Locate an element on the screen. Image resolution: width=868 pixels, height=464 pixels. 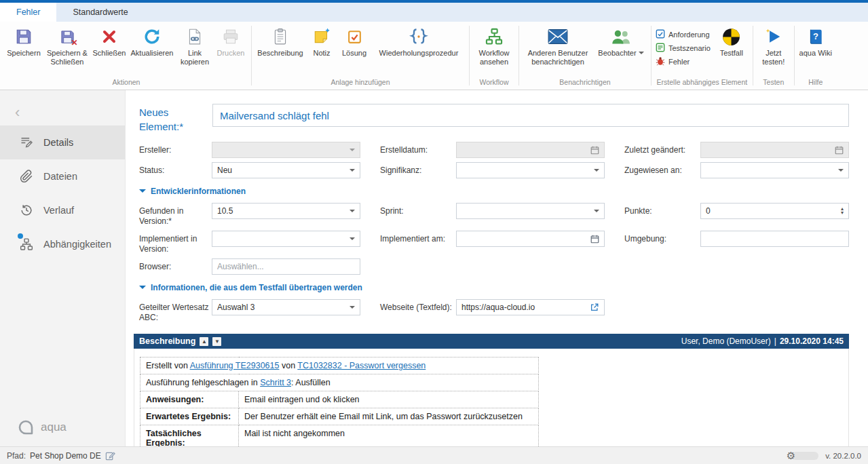
jetzt-testen-button: Jetzt testen! is located at coordinates (774, 46).